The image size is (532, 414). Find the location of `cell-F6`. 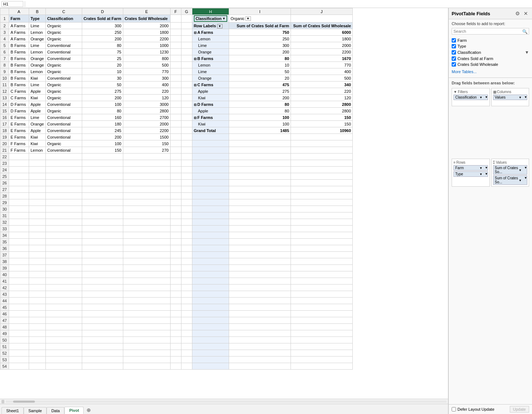

cell-F6 is located at coordinates (176, 52).